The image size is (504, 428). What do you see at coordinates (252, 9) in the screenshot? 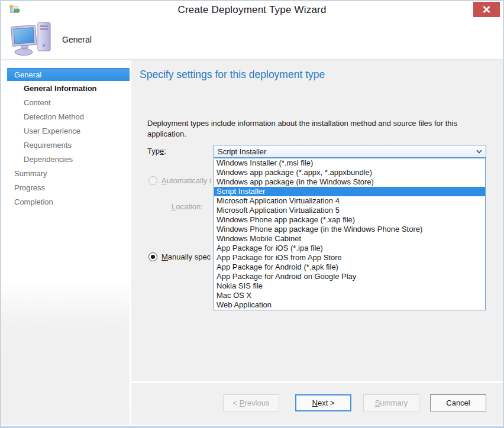
I see `title-bar: Create Deployment Type Wizard` at bounding box center [252, 9].